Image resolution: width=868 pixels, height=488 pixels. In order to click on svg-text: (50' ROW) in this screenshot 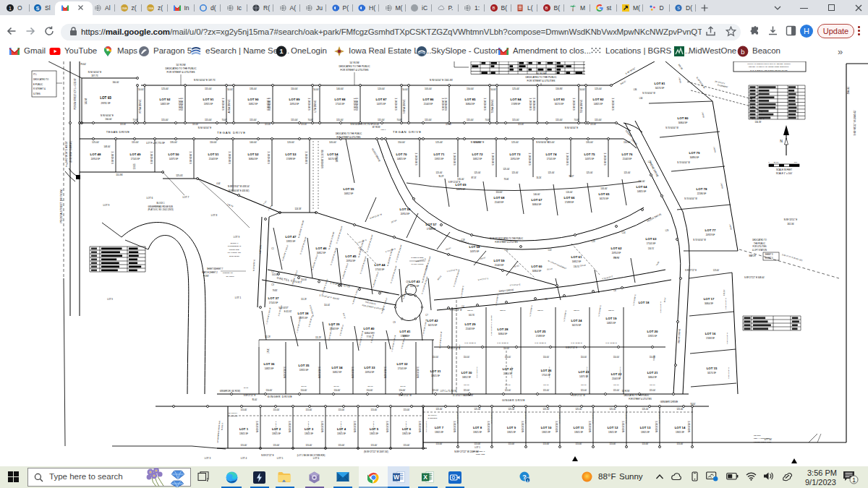, I will do `click(230, 276)`.